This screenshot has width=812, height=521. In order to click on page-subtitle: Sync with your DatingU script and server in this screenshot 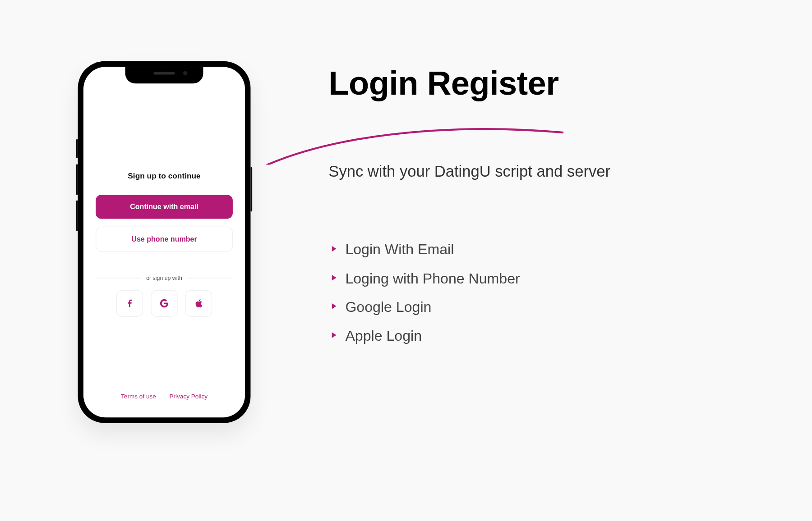, I will do `click(473, 171)`.